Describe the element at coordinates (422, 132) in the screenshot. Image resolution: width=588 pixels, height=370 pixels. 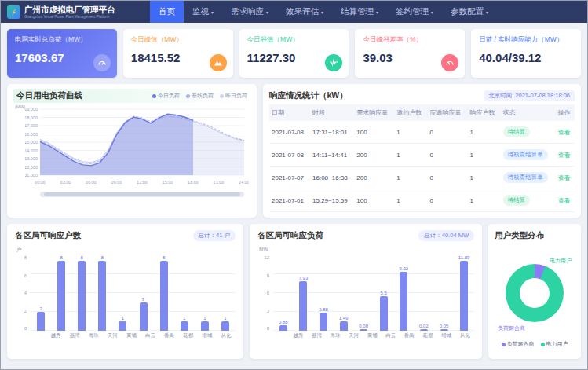
I see `table-row: 2021-07-08 17:31~18:01 100 1 0 1 待结算 查看` at that location.